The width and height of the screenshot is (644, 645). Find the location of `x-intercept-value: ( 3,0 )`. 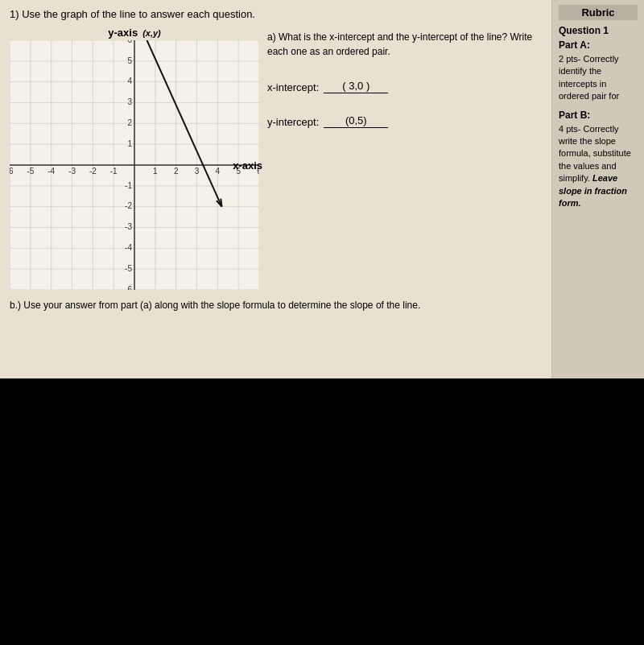

x-intercept-value: ( 3,0 ) is located at coordinates (356, 87).